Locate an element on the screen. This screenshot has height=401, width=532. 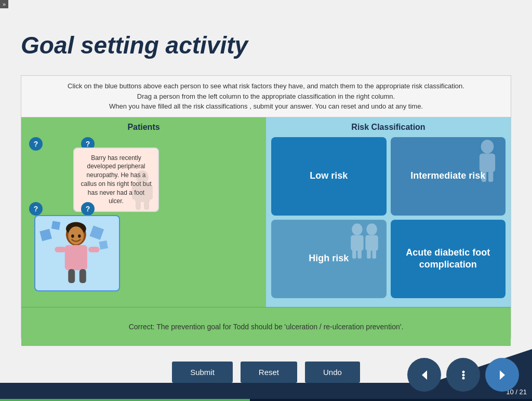
nav-btn-container is located at coordinates (464, 377).